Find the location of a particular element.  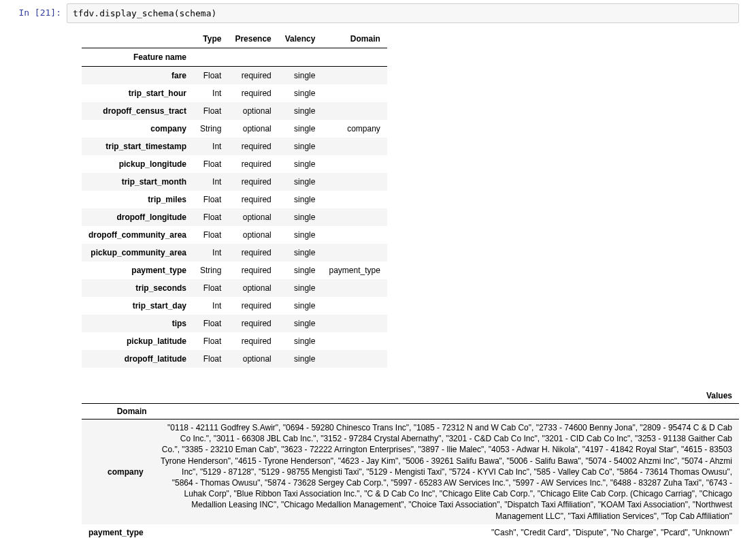

feature-name: trip_start_timestamp is located at coordinates (137, 146).